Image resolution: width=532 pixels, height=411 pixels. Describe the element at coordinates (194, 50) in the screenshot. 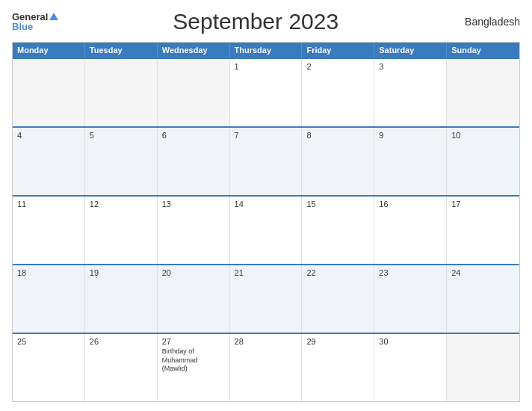

I see `weekday-header-wednesday: Wednesday` at that location.